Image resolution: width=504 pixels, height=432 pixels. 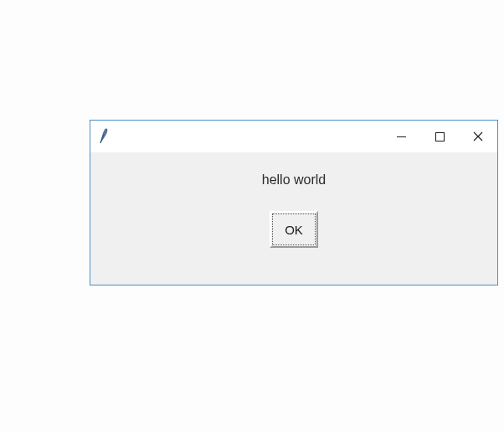 I want to click on ok-button-label: OK, so click(x=294, y=229).